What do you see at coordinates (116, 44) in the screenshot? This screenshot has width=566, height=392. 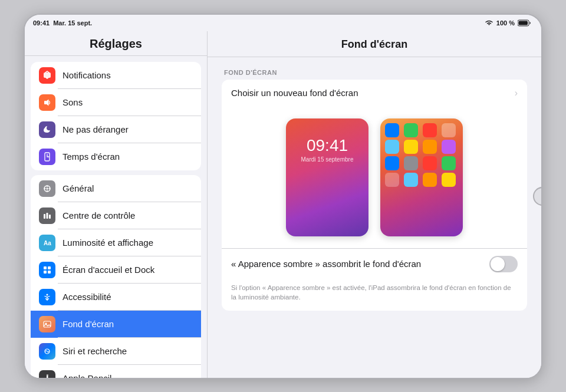 I see `sidebar-title: Réglages` at bounding box center [116, 44].